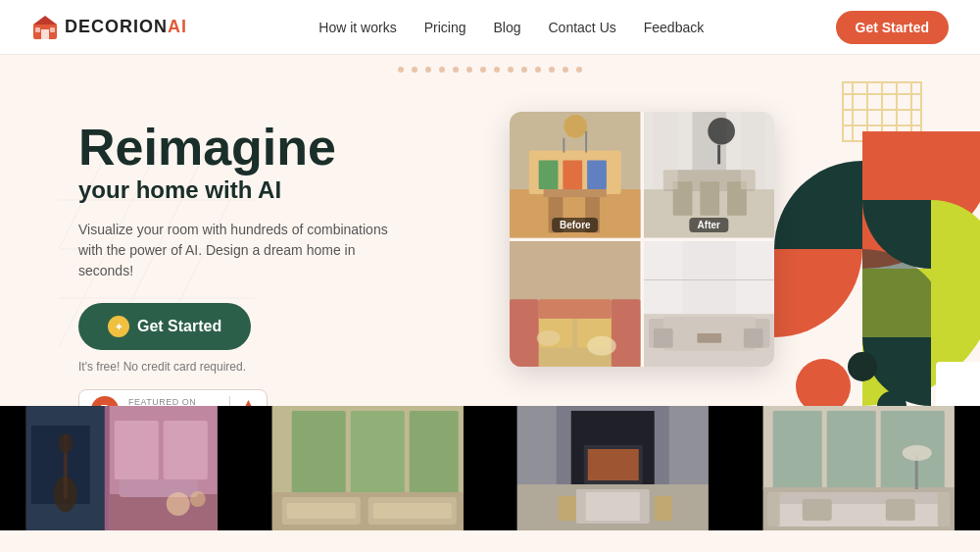 The height and width of the screenshot is (552, 980). Describe the element at coordinates (642, 239) in the screenshot. I see `before-after-grid: Before After` at that location.